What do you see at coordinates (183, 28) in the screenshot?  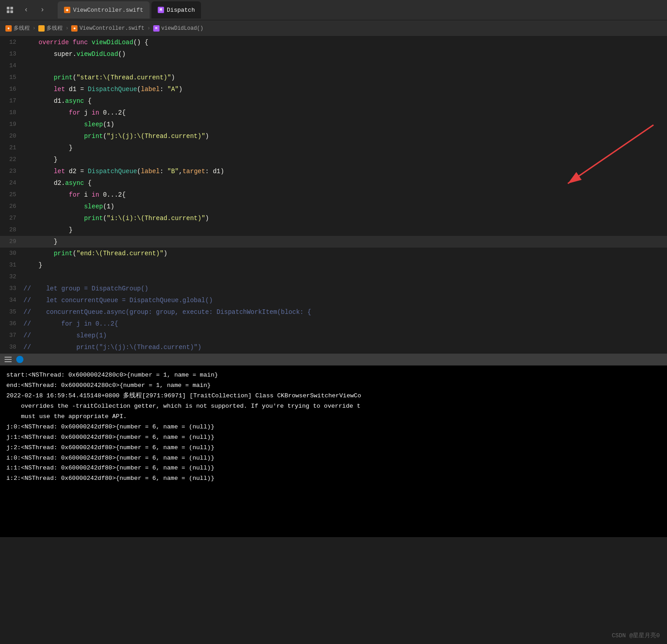 I see `breadcrumb-label-4: viewDidLoad()` at bounding box center [183, 28].